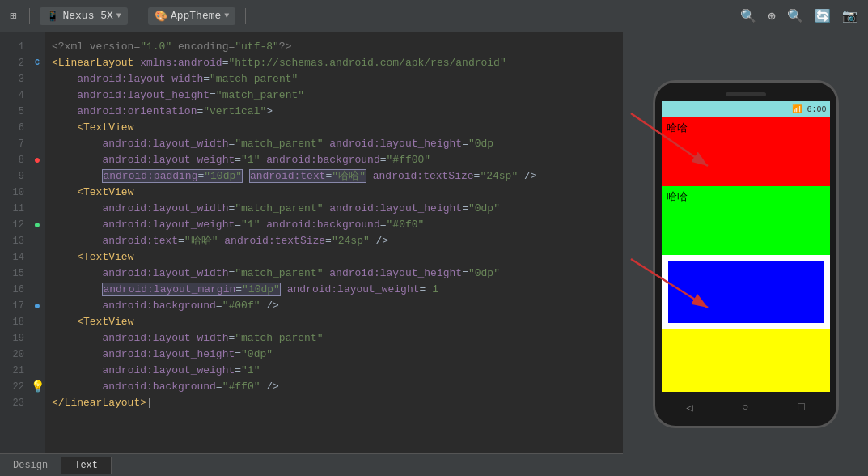 This screenshot has width=868, height=476. What do you see at coordinates (21, 112) in the screenshot?
I see `ln-5: 5` at bounding box center [21, 112].